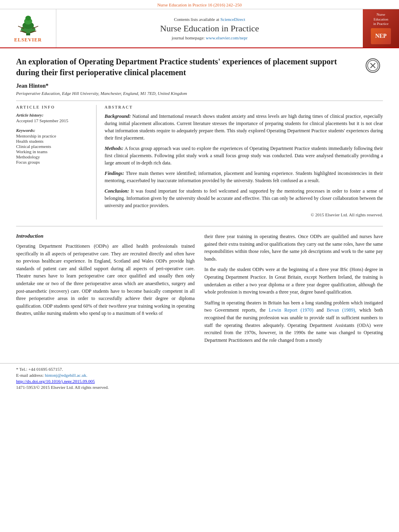 The image size is (399, 532). What do you see at coordinates (244, 107) in the screenshot?
I see `abstract-label: ABSTRACT` at bounding box center [244, 107].